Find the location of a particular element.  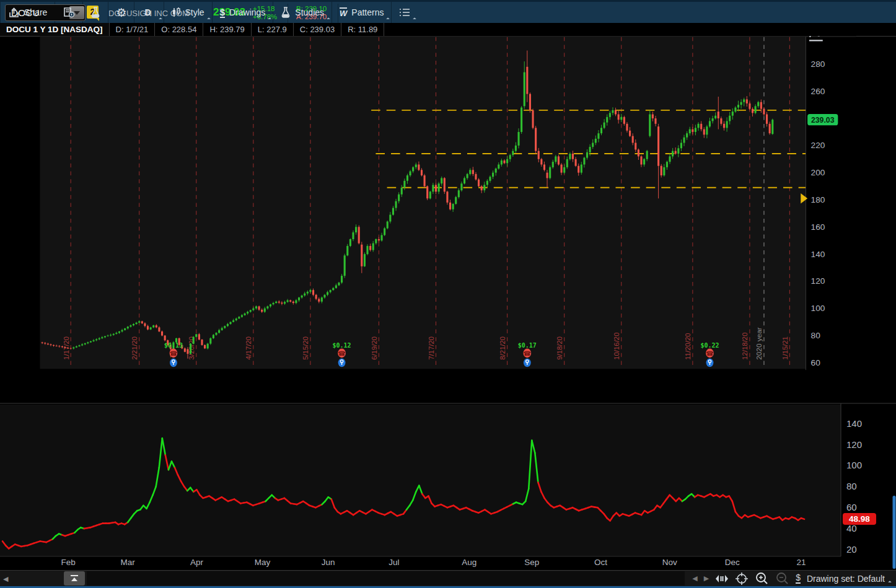

bar-spacing-icon is located at coordinates (722, 579).